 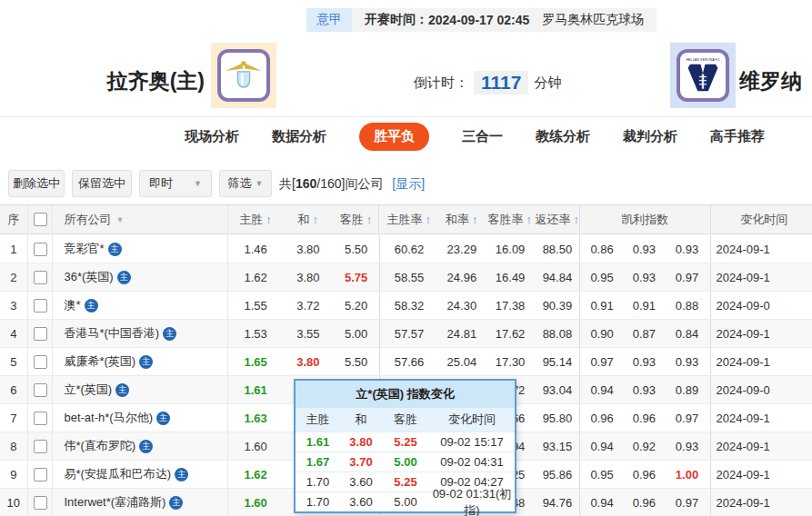 What do you see at coordinates (408, 184) in the screenshot?
I see `show-link: [显示]` at bounding box center [408, 184].